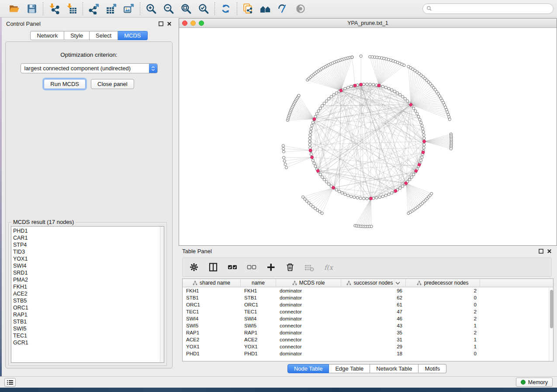 This screenshot has width=557, height=392. What do you see at coordinates (429, 9) in the screenshot?
I see `search-icon` at bounding box center [429, 9].